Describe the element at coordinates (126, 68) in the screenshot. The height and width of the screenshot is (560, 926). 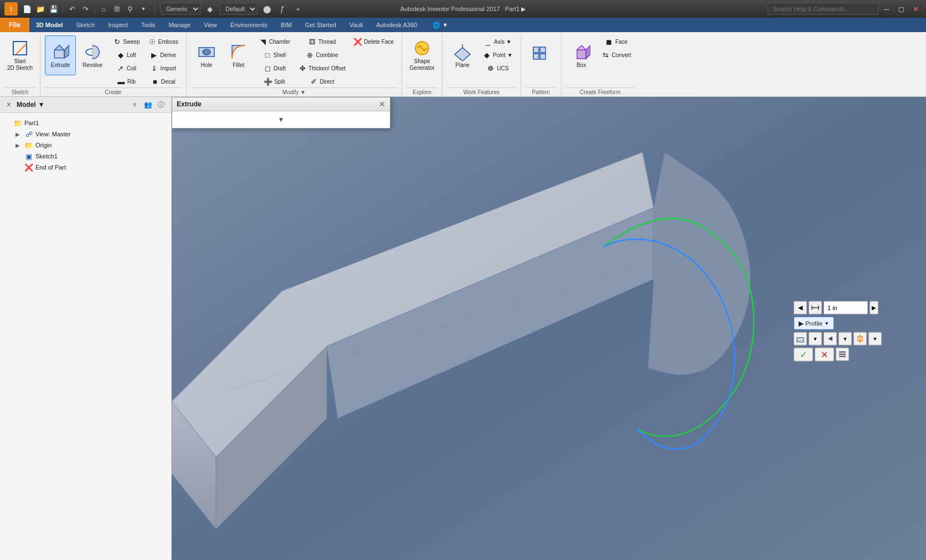
I see `coil-button: ↗ Coil` at that location.